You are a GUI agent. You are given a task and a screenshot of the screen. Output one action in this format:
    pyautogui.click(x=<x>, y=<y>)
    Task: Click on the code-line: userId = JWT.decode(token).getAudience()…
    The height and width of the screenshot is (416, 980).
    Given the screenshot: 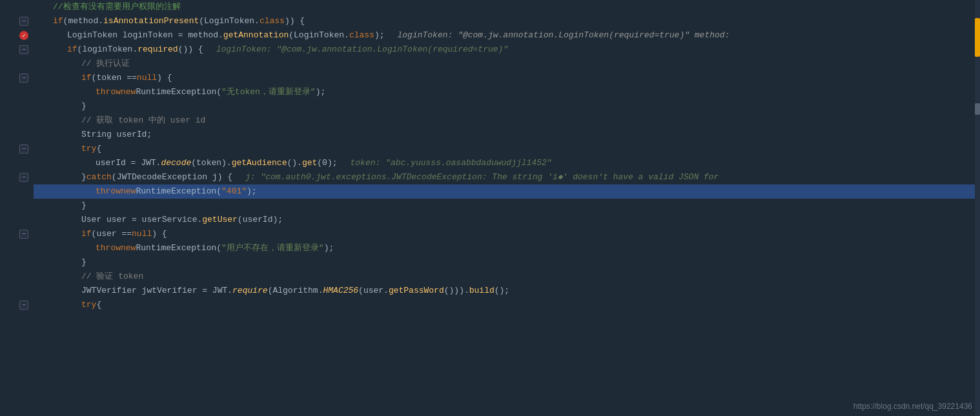 What is the action you would take?
    pyautogui.click(x=507, y=163)
    